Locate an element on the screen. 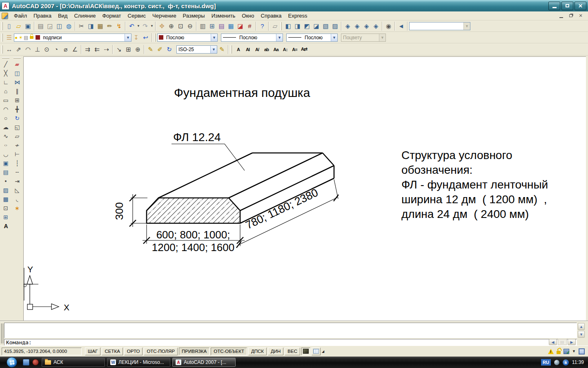 This screenshot has width=588, height=368. copy-icon: ◨ is located at coordinates (91, 26).